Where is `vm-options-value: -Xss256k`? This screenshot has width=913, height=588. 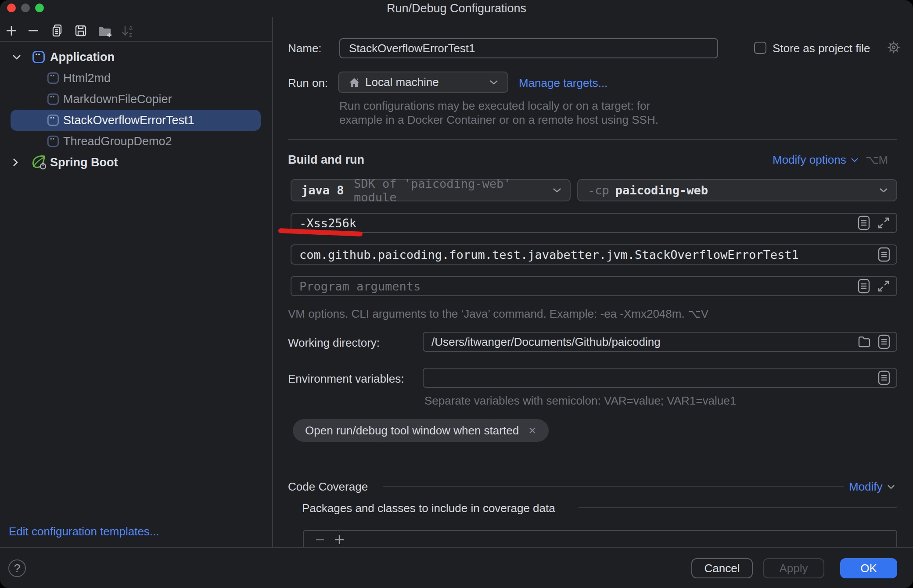
vm-options-value: -Xss256k is located at coordinates (328, 223).